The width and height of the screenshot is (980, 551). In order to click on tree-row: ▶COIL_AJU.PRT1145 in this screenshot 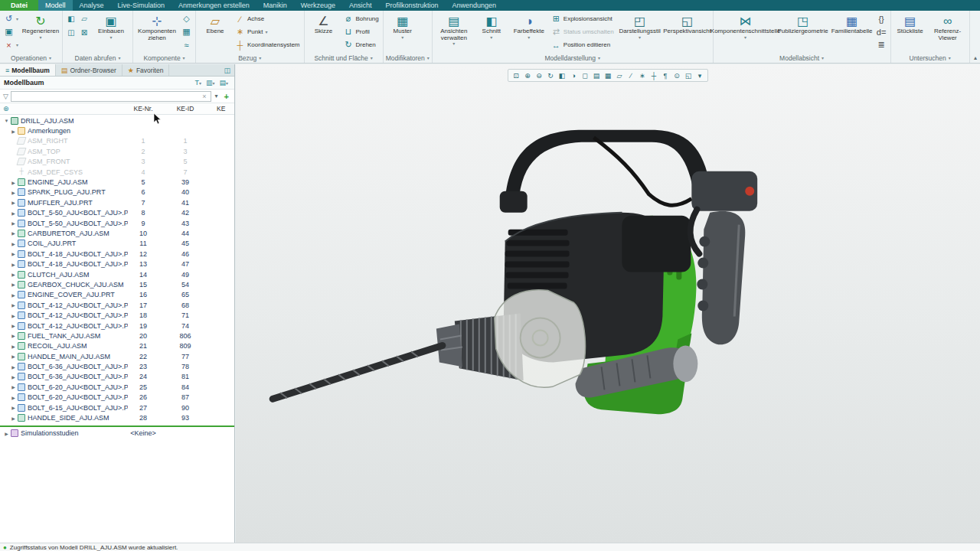, I will do `click(117, 243)`.